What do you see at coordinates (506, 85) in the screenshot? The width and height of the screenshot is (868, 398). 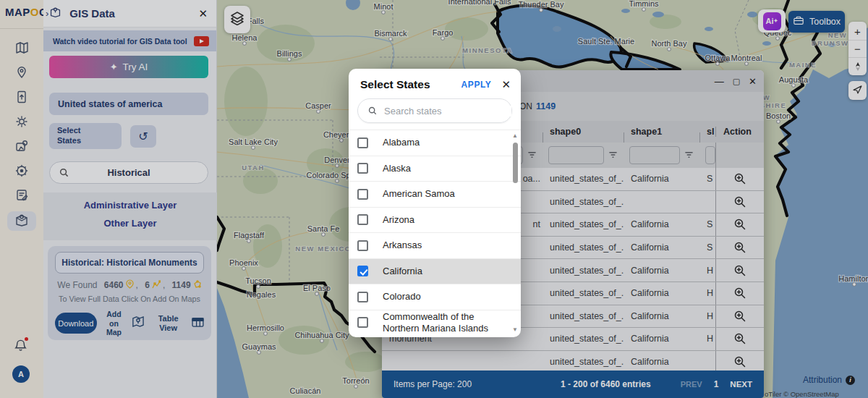 I see `modal-close-icon: ✕` at bounding box center [506, 85].